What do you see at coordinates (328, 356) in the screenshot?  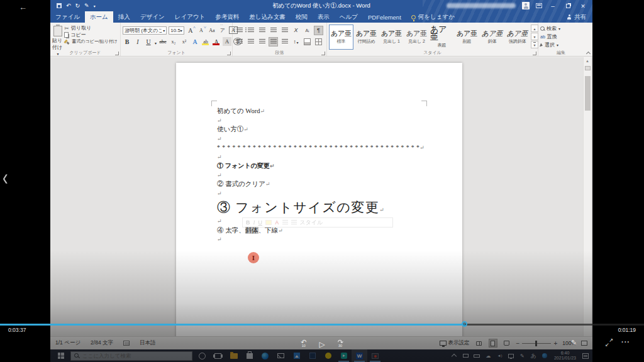 I see `app-yellow-button` at bounding box center [328, 356].